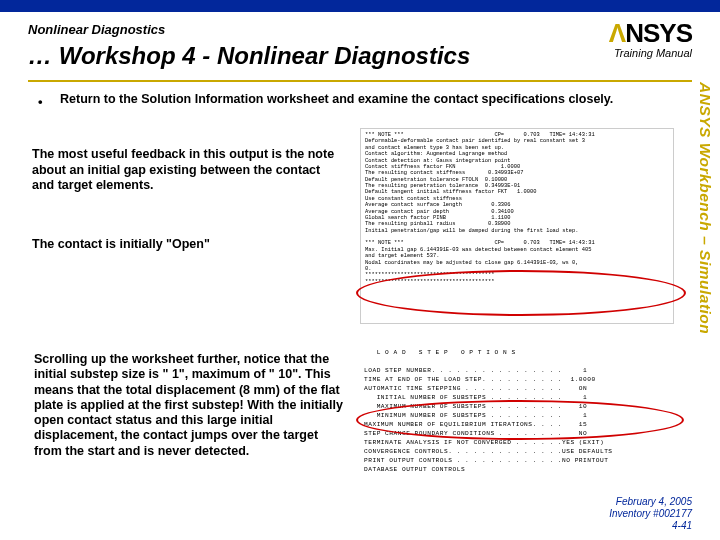 The height and width of the screenshot is (540, 720). What do you see at coordinates (650, 502) in the screenshot?
I see `footer-date: February 4, 2005` at bounding box center [650, 502].